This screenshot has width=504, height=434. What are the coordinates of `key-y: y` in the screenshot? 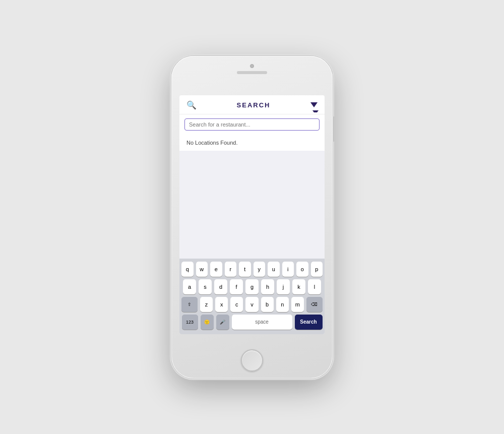 It's located at (260, 269).